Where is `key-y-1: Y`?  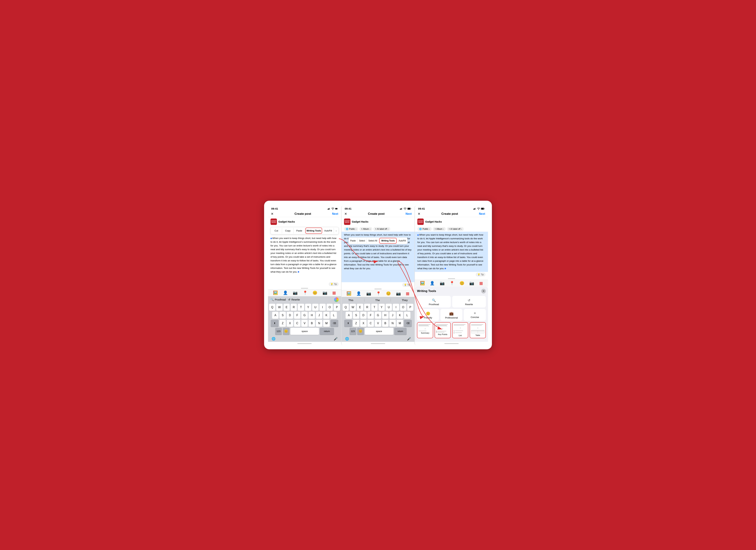 key-y-1: Y is located at coordinates (308, 307).